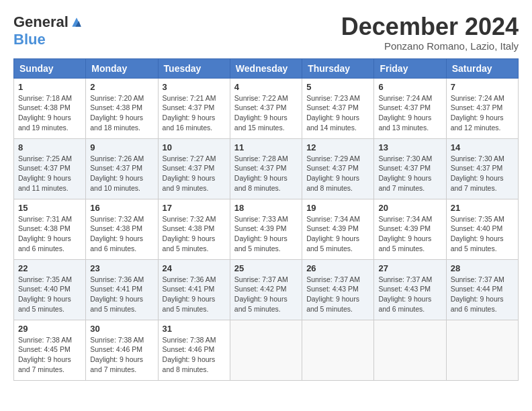 This screenshot has width=532, height=411. What do you see at coordinates (482, 289) in the screenshot?
I see `calendar-day-cell: 28Sunrise: 7:37 AMSunset: 4:44 PMDayligh…` at bounding box center [482, 289].